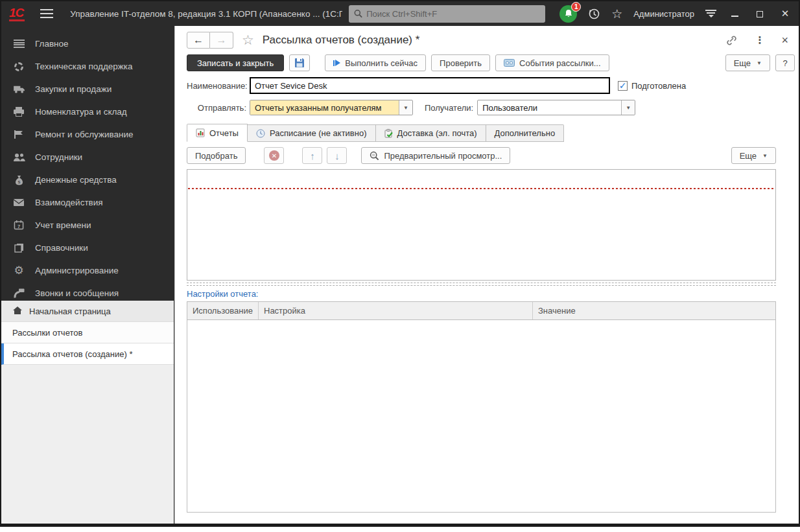 This screenshot has width=800, height=532. Describe the element at coordinates (88, 135) in the screenshot. I see `sidebar-item-remont: Ремонт и обслуживание` at that location.